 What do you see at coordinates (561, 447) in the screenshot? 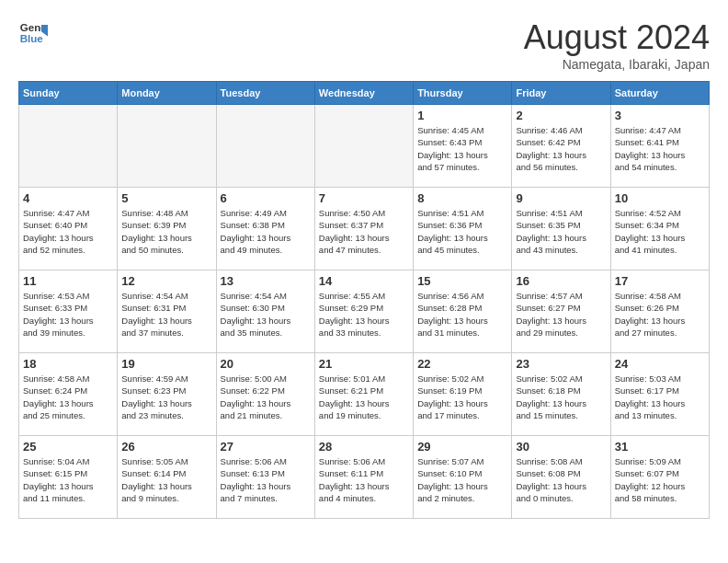
I see `day-number: 30` at bounding box center [561, 447].